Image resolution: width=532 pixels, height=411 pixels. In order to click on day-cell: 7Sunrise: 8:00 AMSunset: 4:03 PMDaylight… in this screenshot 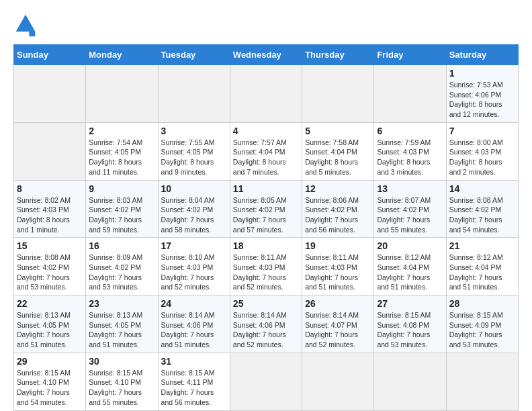, I will do `click(482, 151)`.